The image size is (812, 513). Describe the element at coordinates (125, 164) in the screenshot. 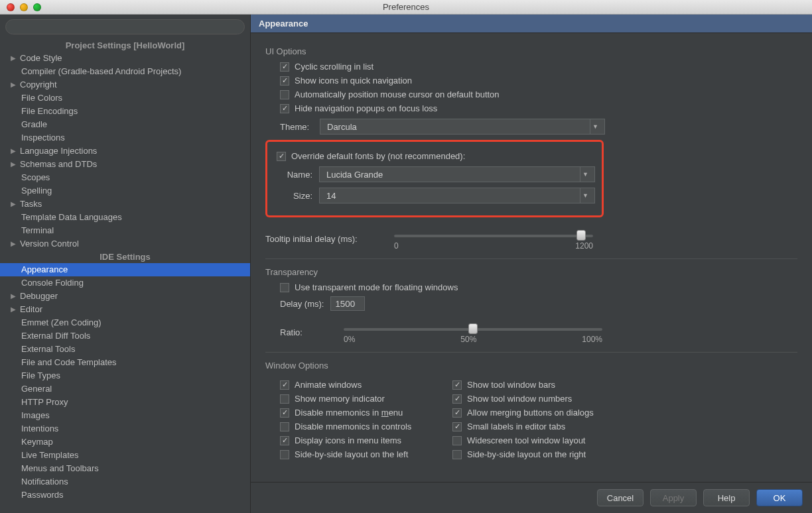

I see `tree-item: ▶Schemas and DTDs` at that location.